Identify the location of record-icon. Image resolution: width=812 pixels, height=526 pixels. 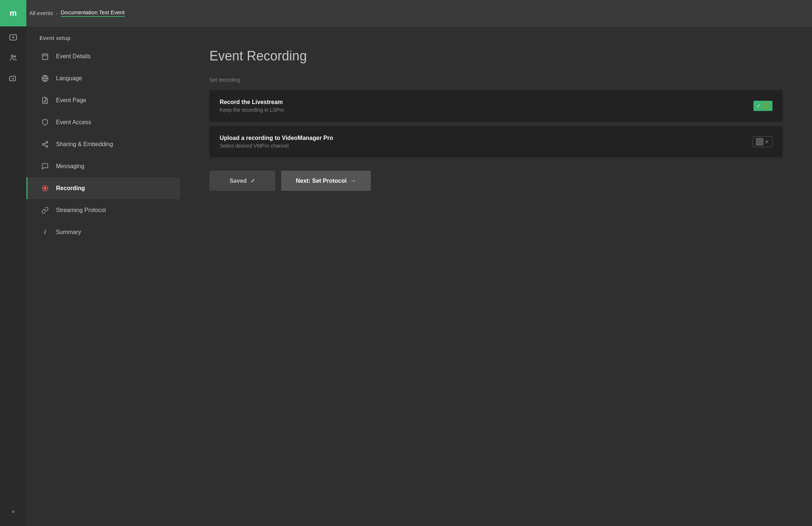
(45, 188).